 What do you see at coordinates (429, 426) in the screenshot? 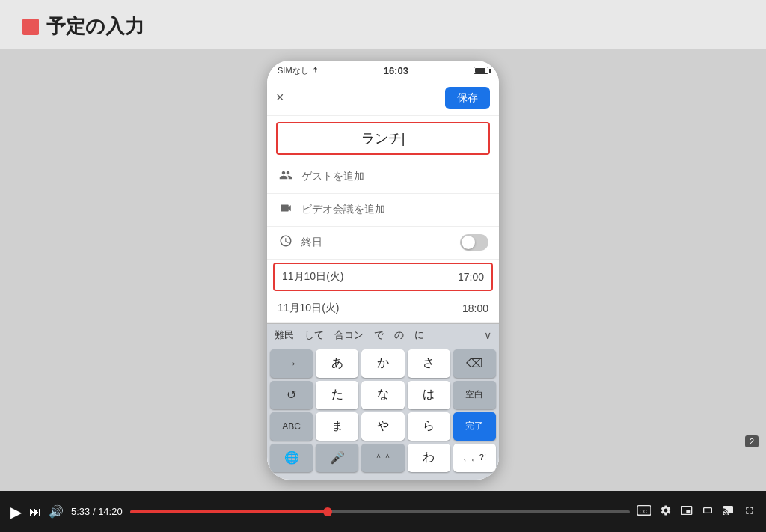
I see `key-ra: ら` at bounding box center [429, 426].